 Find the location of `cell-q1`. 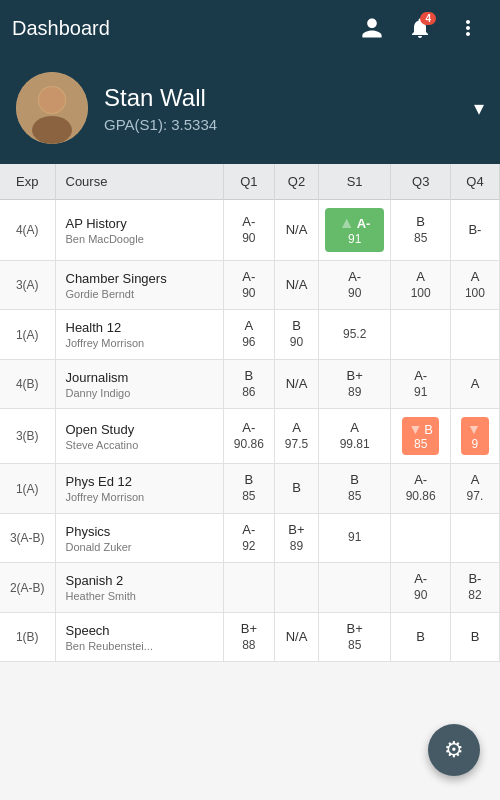

cell-q1 is located at coordinates (249, 588).